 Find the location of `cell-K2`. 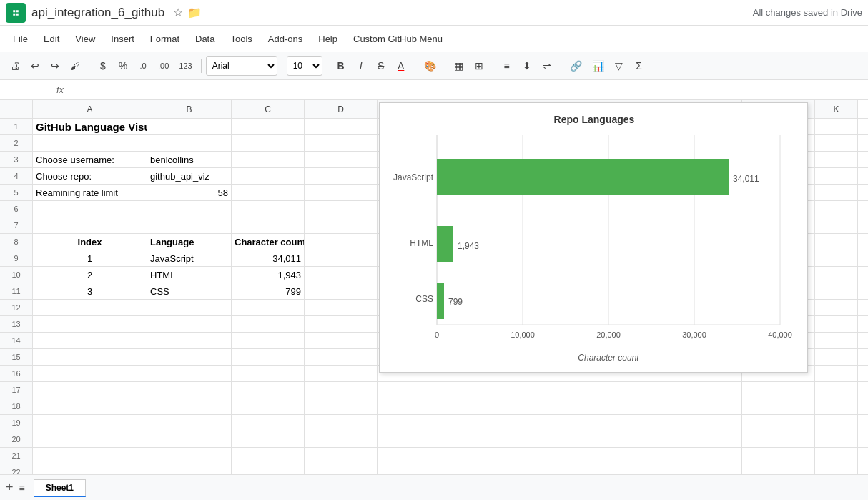

cell-K2 is located at coordinates (837, 143).